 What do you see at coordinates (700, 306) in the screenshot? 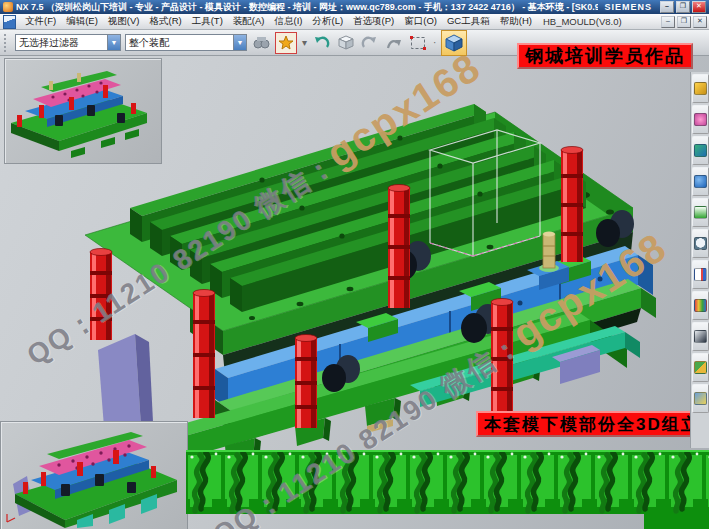
I see `visualization-icon` at bounding box center [700, 306].